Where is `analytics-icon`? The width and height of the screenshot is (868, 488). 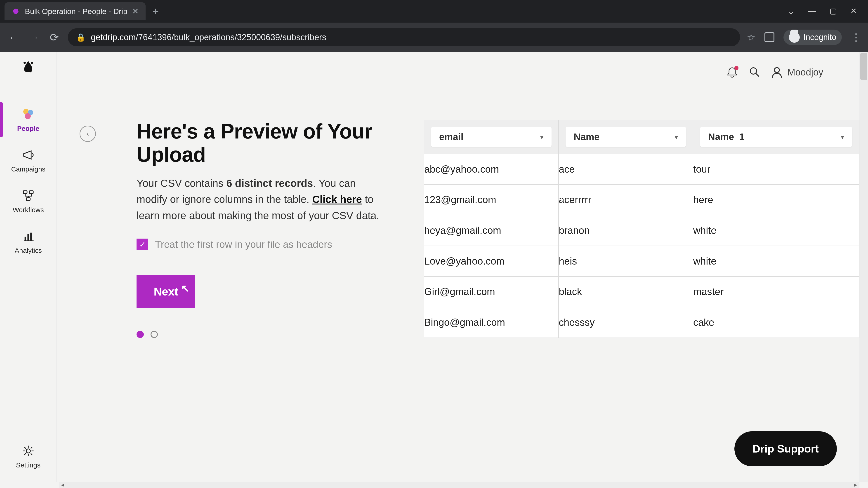 analytics-icon is located at coordinates (28, 236).